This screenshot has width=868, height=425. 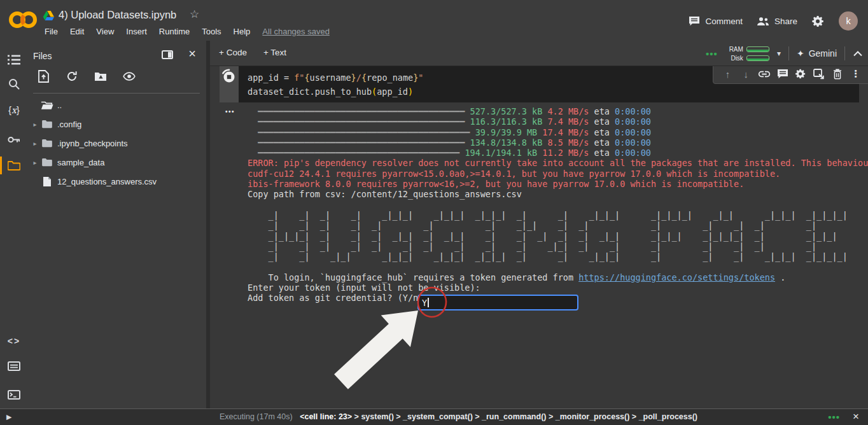 I want to click on tree-item-label: sample_data, so click(x=81, y=163).